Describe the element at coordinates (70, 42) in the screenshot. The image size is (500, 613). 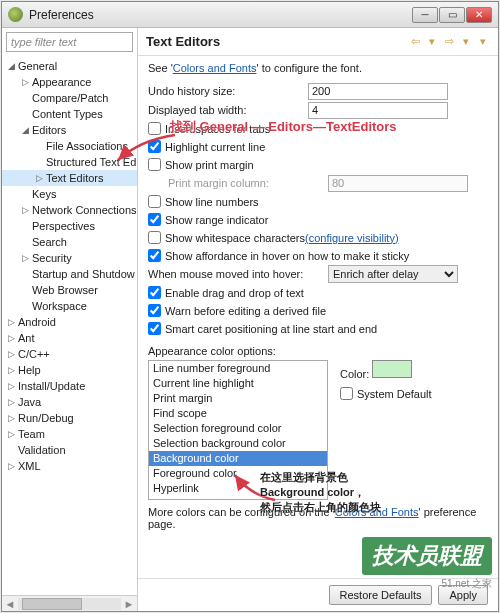
I see `filter-input: type filter text` at that location.